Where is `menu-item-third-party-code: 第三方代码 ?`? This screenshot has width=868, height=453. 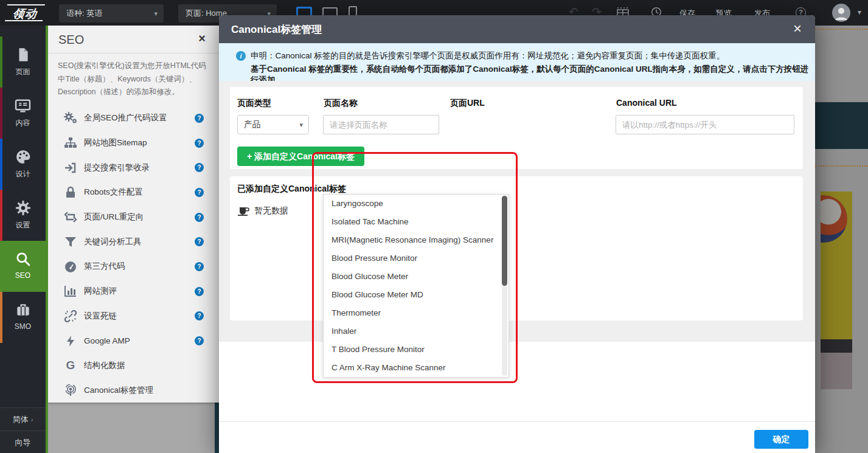
menu-item-third-party-code: 第三方代码 ? is located at coordinates (134, 266).